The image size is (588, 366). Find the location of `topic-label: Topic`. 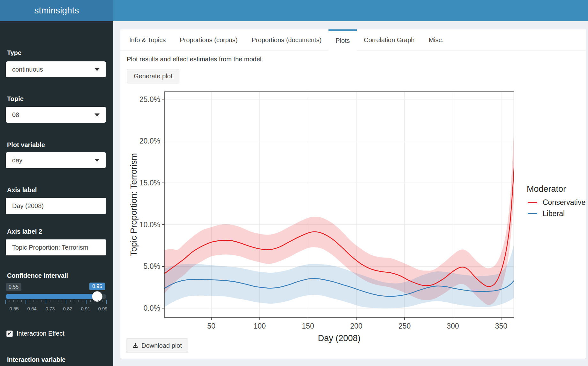

topic-label: Topic is located at coordinates (15, 99).